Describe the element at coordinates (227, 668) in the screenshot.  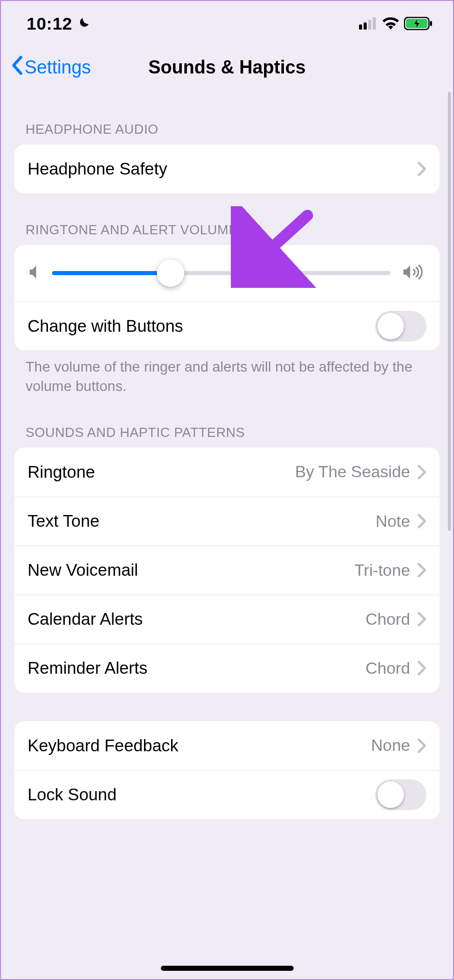
I see `row-sound-pattern: Reminder AlertsChord` at that location.